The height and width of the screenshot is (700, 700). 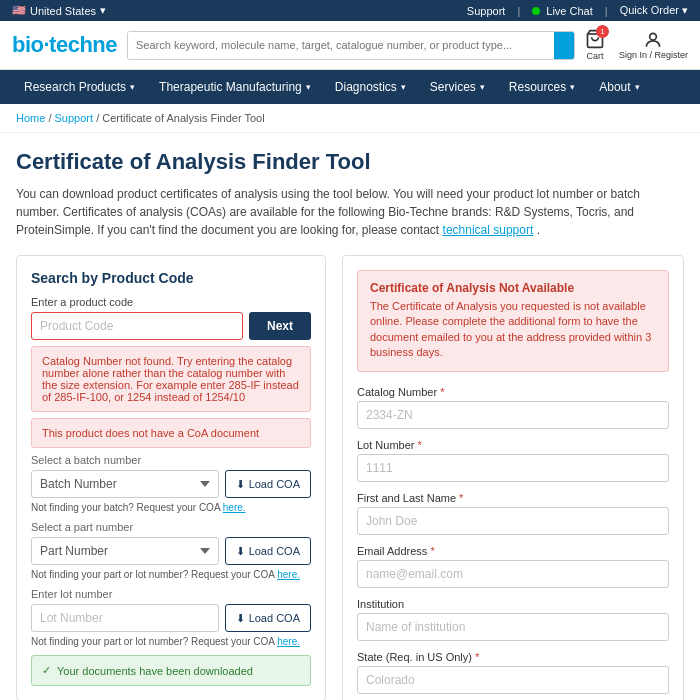 I want to click on label-text: First and Last Name, so click(x=406, y=498).